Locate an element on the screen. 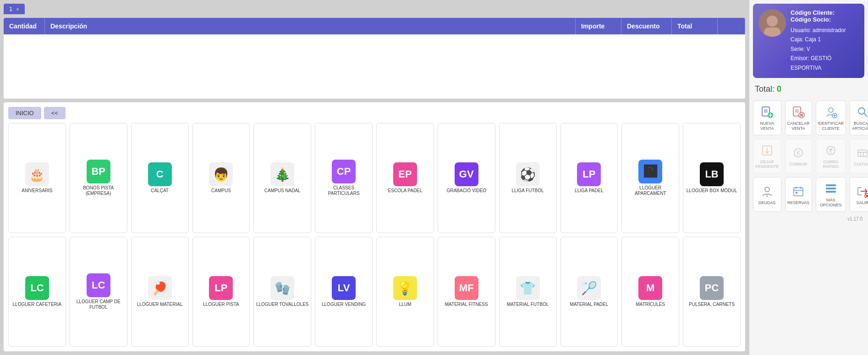 The width and height of the screenshot is (868, 355). action-label-mas-opciones: MÁS OPCIONES is located at coordinates (831, 203).